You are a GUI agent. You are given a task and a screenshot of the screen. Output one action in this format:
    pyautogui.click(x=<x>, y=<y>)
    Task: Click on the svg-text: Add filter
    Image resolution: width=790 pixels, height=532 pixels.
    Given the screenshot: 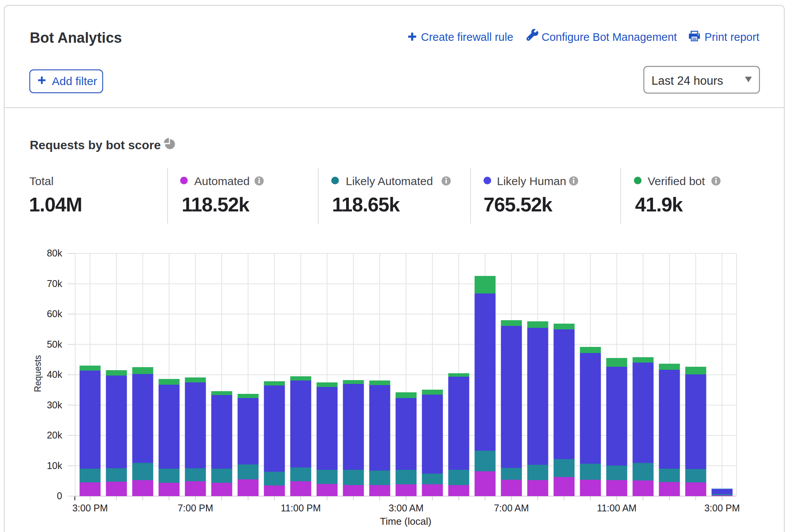 What is the action you would take?
    pyautogui.click(x=74, y=81)
    